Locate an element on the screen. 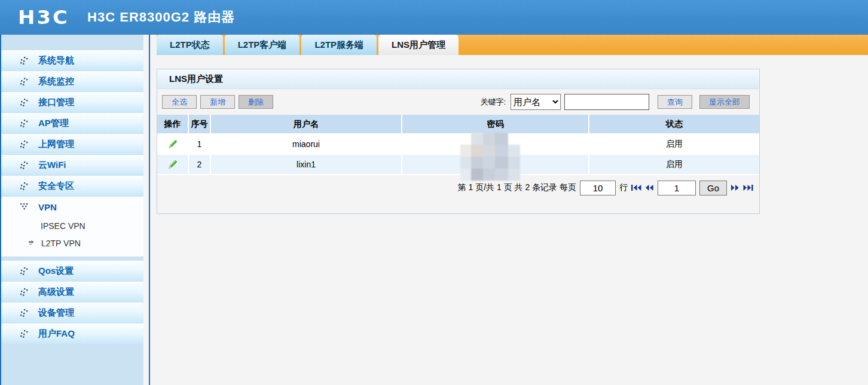  sidebar-item-label: 设备管理 is located at coordinates (56, 313).